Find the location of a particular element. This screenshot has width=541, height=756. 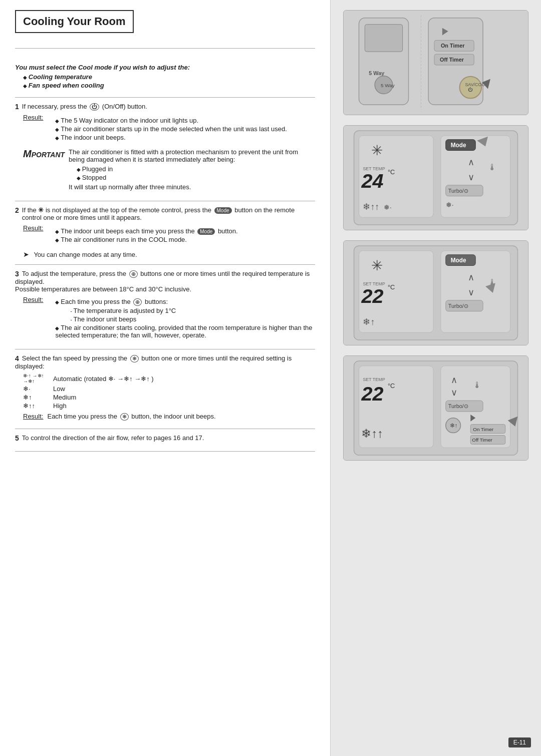

remote-image-3: ✳ SET TEMP 22 °C ❄↑ Mode ∧ ∨ 🌡 Turbo/⊙ is located at coordinates (436, 293).